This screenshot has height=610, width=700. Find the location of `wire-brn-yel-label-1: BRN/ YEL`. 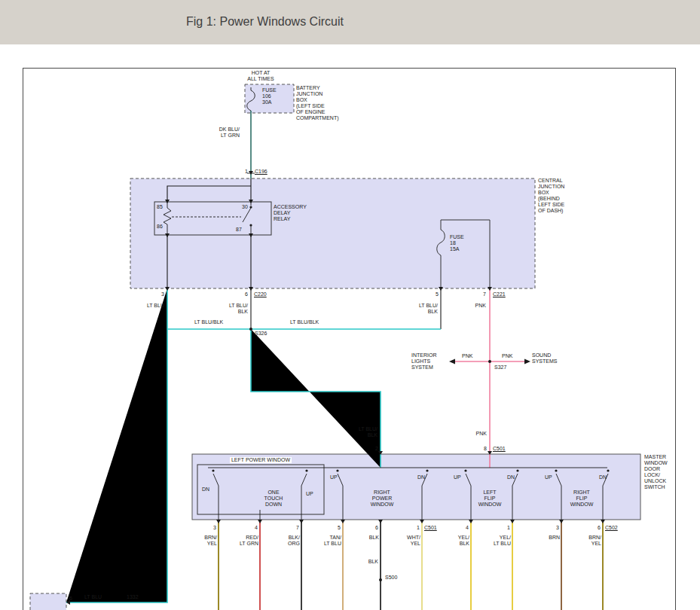

wire-brn-yel-label-1: BRN/ YEL is located at coordinates (211, 541).